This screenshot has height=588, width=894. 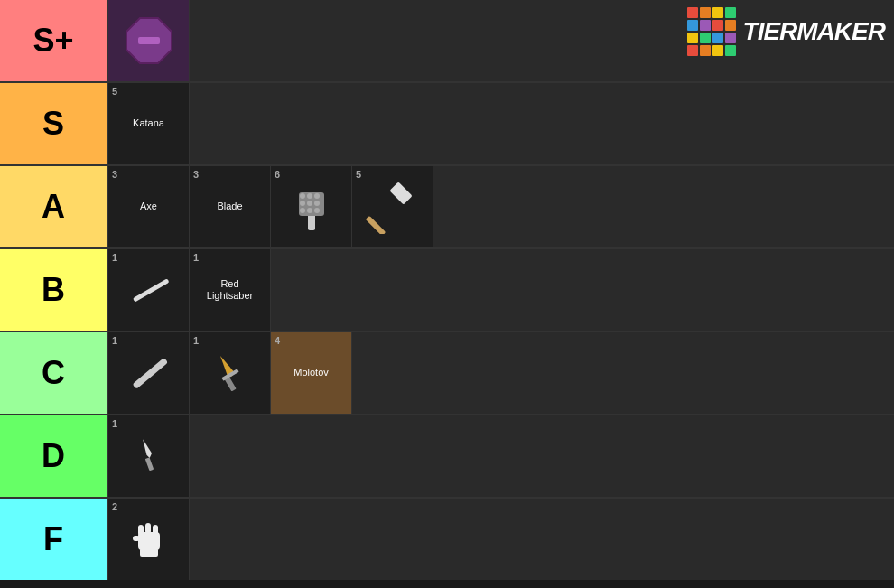 What do you see at coordinates (712, 32) in the screenshot?
I see `tiermaker-grid-icon` at bounding box center [712, 32].